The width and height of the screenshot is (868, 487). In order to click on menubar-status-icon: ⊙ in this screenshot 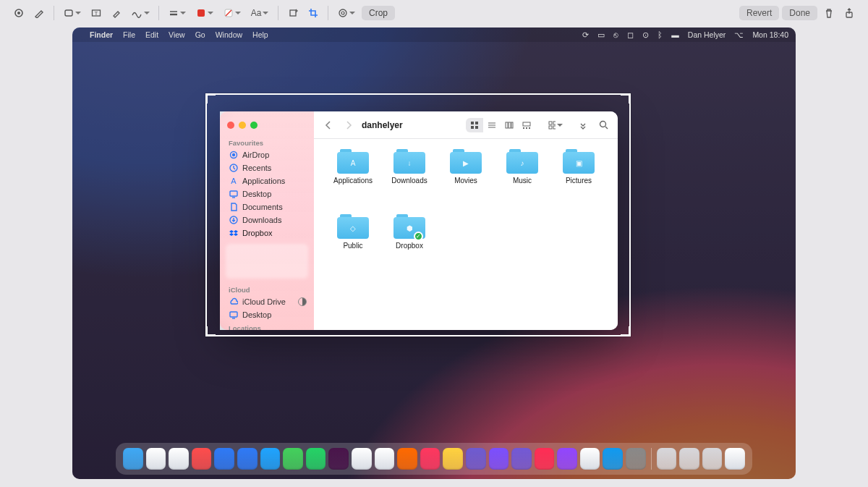, I will do `click(645, 35)`.